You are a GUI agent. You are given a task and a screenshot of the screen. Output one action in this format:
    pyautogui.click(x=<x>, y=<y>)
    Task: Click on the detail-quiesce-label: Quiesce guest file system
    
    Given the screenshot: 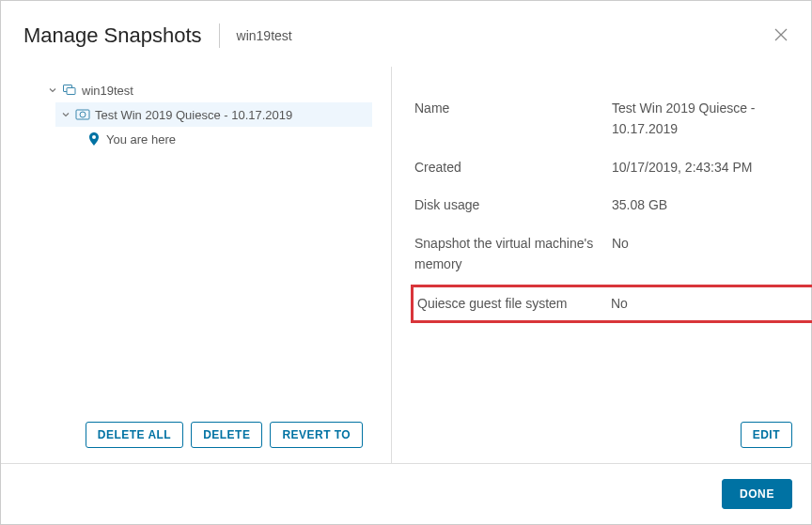 What is the action you would take?
    pyautogui.click(x=512, y=303)
    